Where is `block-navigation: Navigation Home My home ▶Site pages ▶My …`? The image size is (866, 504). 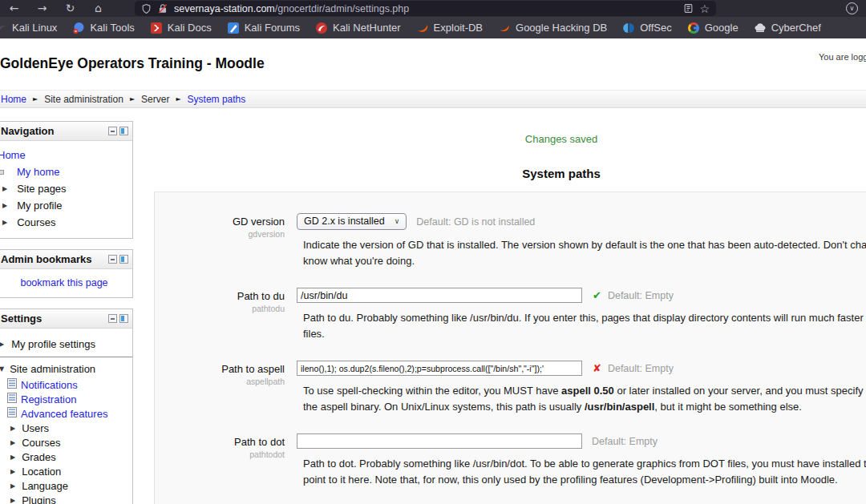 block-navigation: Navigation Home My home ▶Site pages ▶My … is located at coordinates (67, 179).